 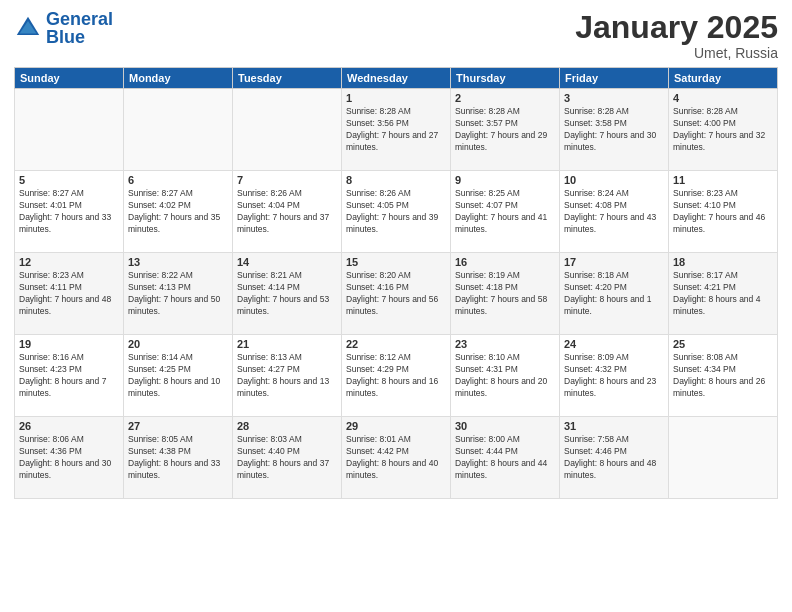 I want to click on day-cell: 23 Sunrise: 8:10 AM Sunset: 4:31 PM Dayl…, so click(x=506, y=376).